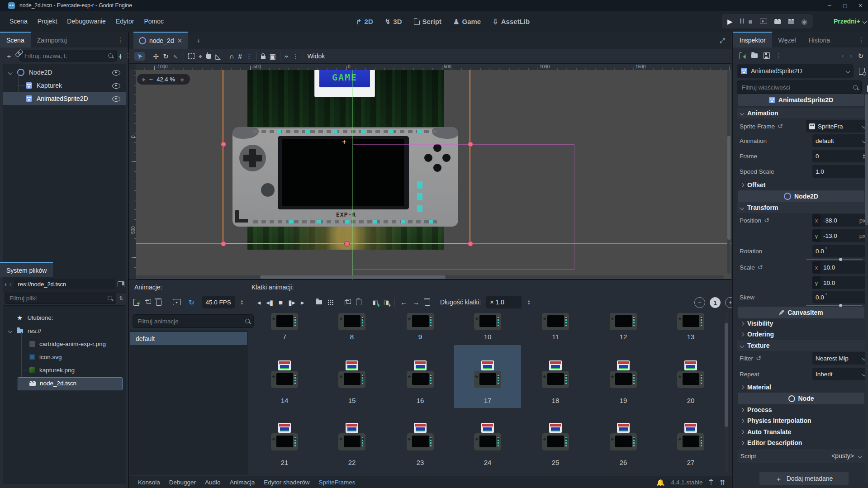 Image resolution: width=868 pixels, height=488 pixels. Describe the element at coordinates (64, 72) in the screenshot. I see `tree-row-node2d: Node2D` at that location.